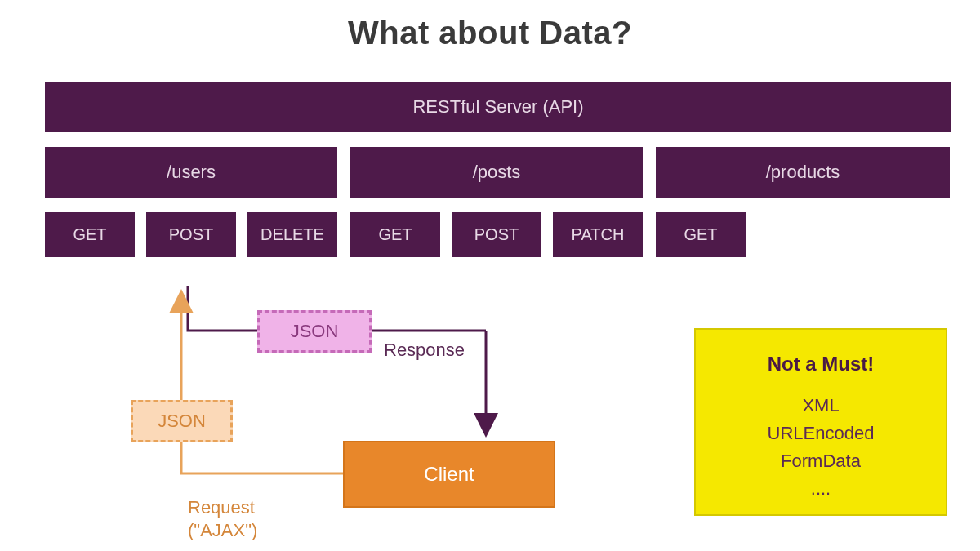 The height and width of the screenshot is (551, 980). I want to click on client-box: Client, so click(449, 474).